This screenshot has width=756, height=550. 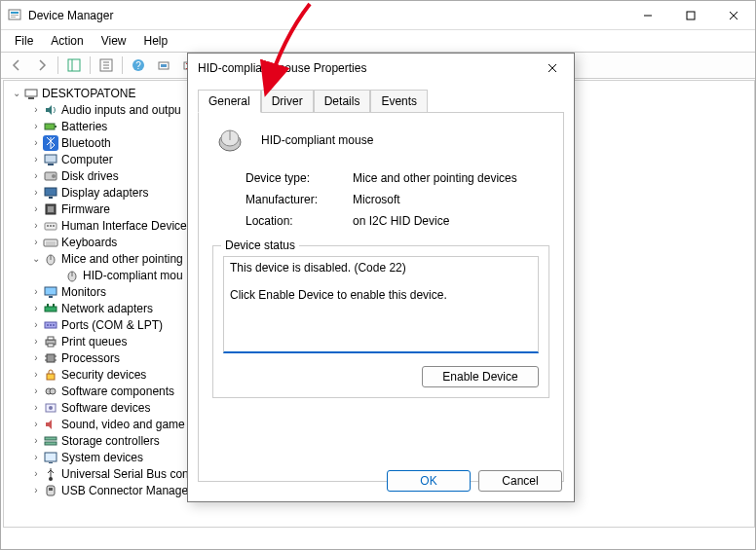 What do you see at coordinates (42, 65) in the screenshot?
I see `forward-button` at bounding box center [42, 65].